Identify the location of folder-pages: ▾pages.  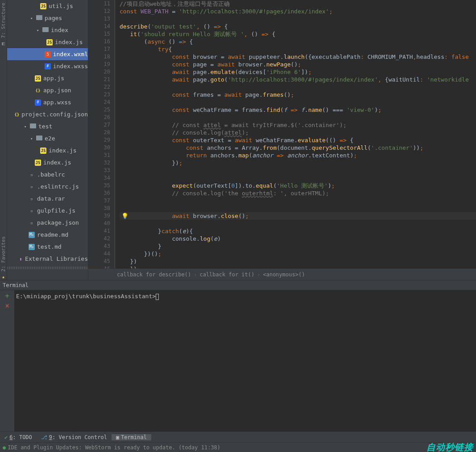
(47, 18).